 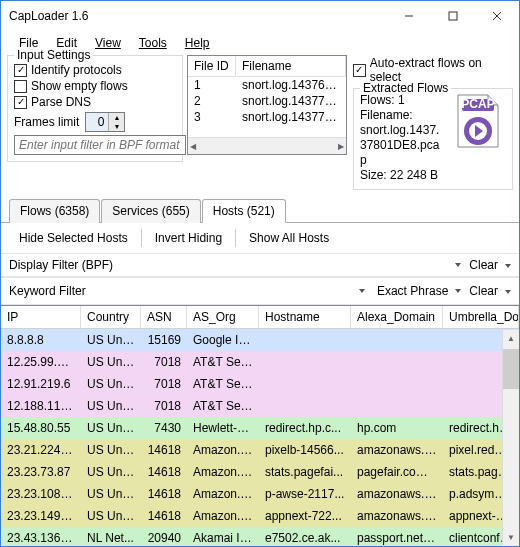 I want to click on cell-ip: 12.25.99.131, so click(x=41, y=362).